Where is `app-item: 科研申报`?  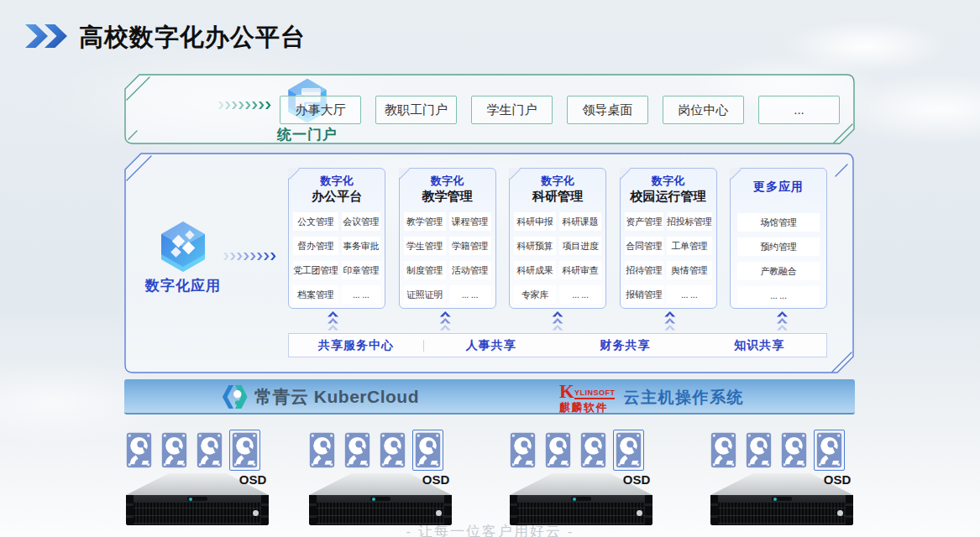
app-item: 科研申报 is located at coordinates (535, 222).